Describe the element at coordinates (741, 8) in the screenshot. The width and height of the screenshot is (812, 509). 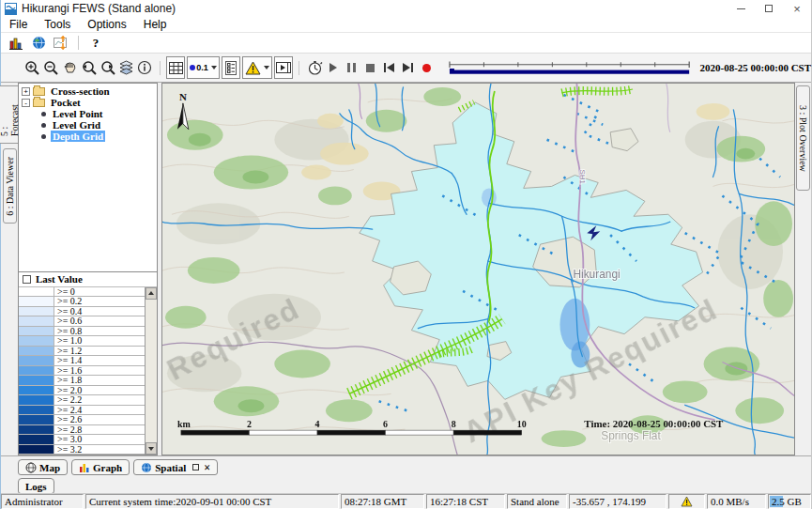
I see `minimize-icon` at that location.